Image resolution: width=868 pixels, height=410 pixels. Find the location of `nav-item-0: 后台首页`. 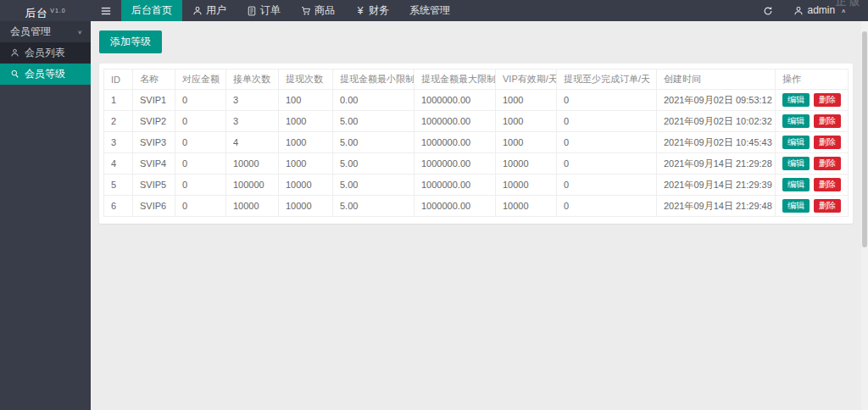

nav-item-0: 后台首页 is located at coordinates (152, 10).